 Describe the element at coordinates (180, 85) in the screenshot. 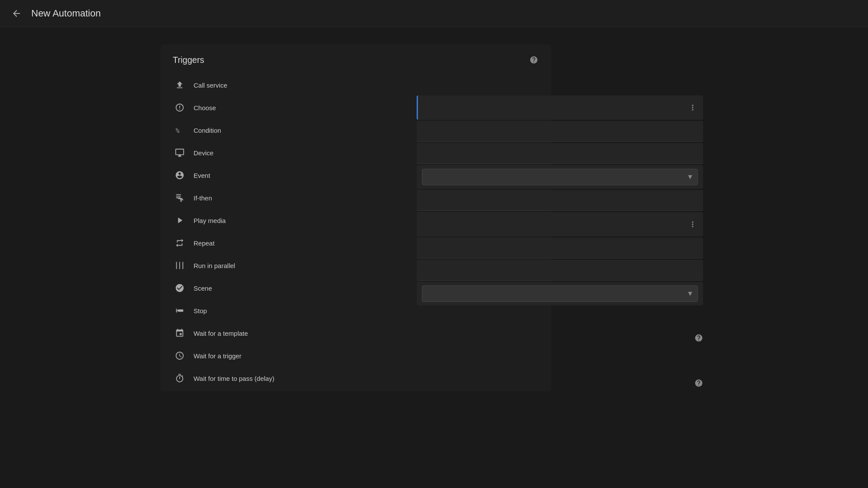

I see `call-service-icon` at that location.